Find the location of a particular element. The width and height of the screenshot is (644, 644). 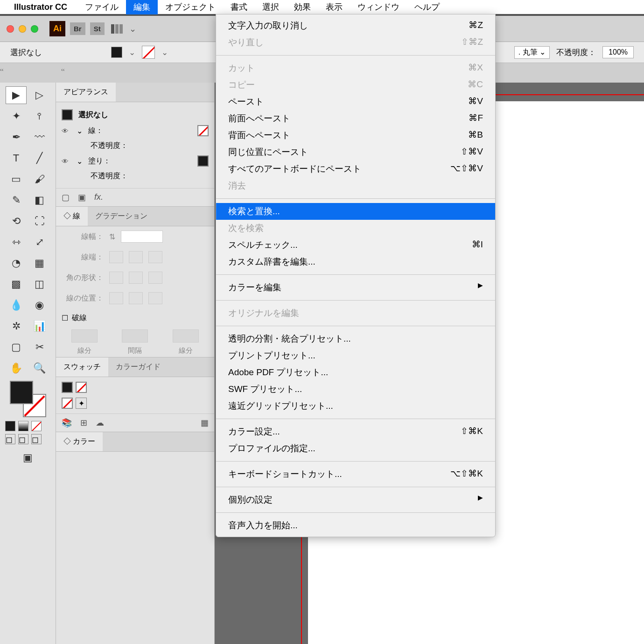

brush-select: . 丸筆 ⌄ is located at coordinates (532, 52).